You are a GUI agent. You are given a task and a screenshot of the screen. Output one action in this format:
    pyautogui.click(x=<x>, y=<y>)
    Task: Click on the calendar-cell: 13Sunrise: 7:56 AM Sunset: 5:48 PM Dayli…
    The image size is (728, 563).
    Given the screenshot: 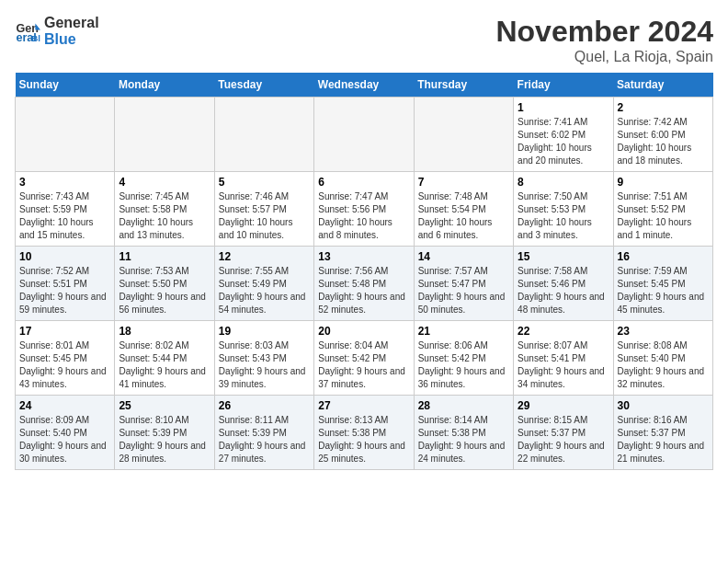 What is the action you would take?
    pyautogui.click(x=364, y=283)
    